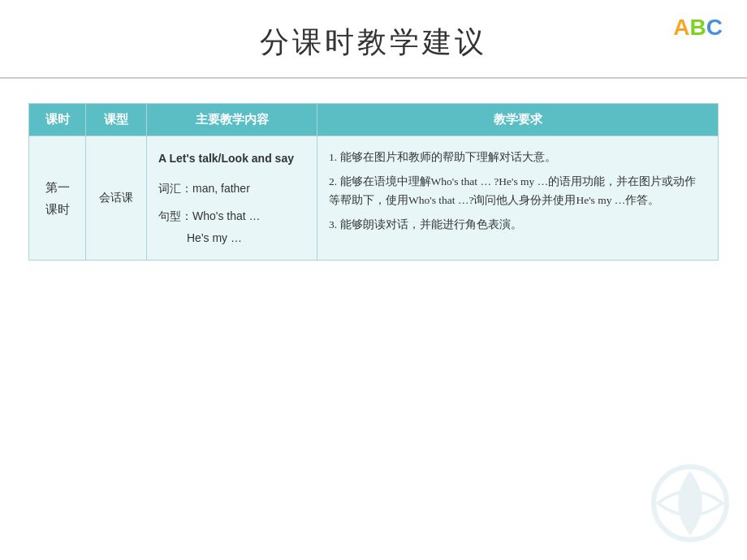  I want to click on pattern-line1: Who's that …, so click(227, 216).